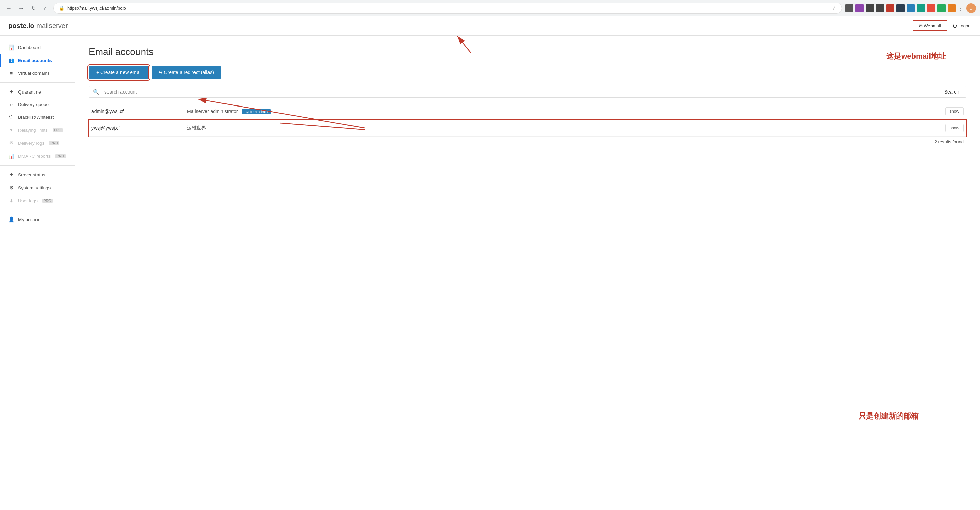 The height and width of the screenshot is (510, 980). Describe the element at coordinates (119, 72) in the screenshot. I see `create-new-email-button: + Create a new email` at that location.